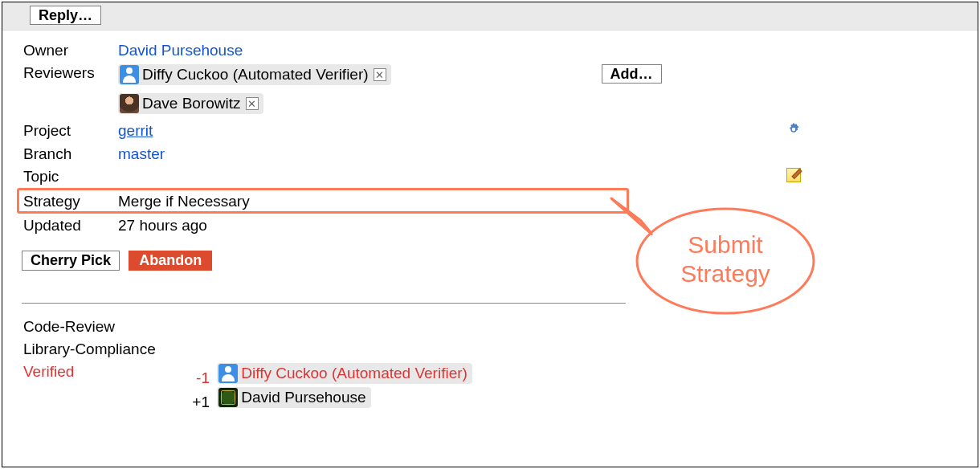  Describe the element at coordinates (794, 175) in the screenshot. I see `edit-topic-icon` at that location.